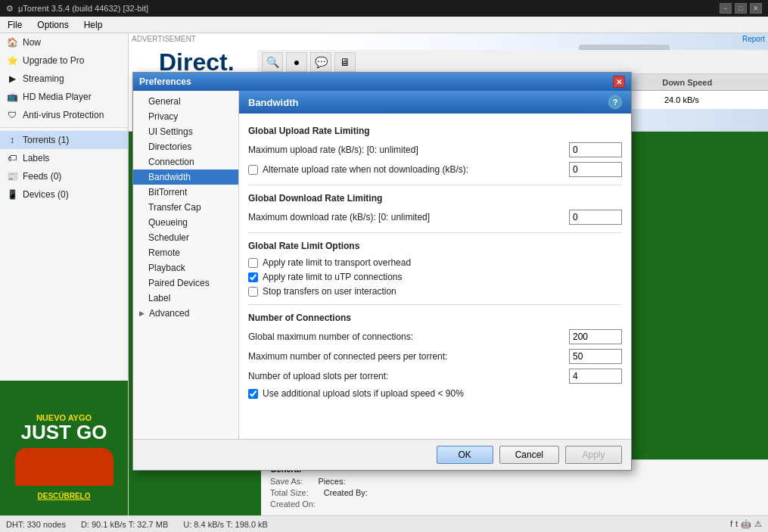 The height and width of the screenshot is (532, 768). I want to click on rate-transport-label: Apply rate limit to transport overhead, so click(337, 263).